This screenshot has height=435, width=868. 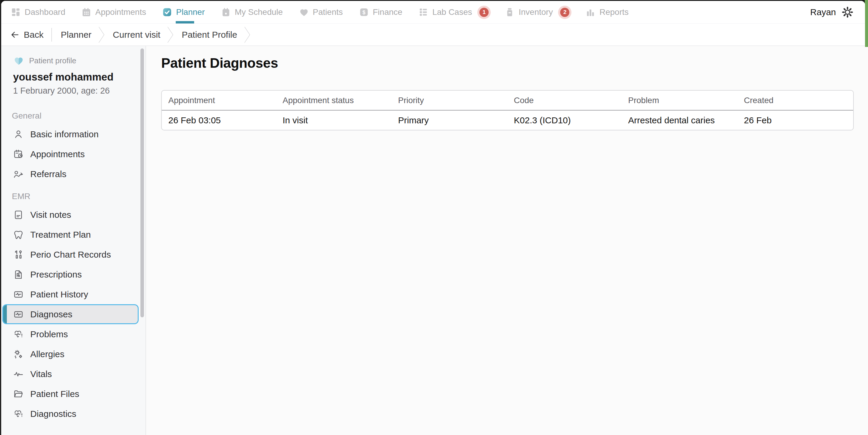 What do you see at coordinates (45, 12) in the screenshot?
I see `nav-item-label: Dashboard` at bounding box center [45, 12].